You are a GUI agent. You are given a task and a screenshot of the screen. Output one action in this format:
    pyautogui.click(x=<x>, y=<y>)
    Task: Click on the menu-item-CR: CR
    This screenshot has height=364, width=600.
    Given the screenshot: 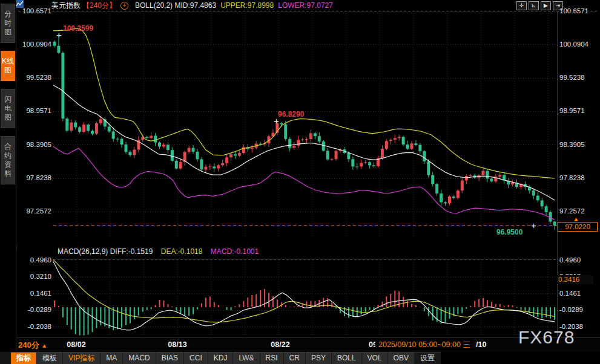 What is the action you would take?
    pyautogui.click(x=295, y=358)
    